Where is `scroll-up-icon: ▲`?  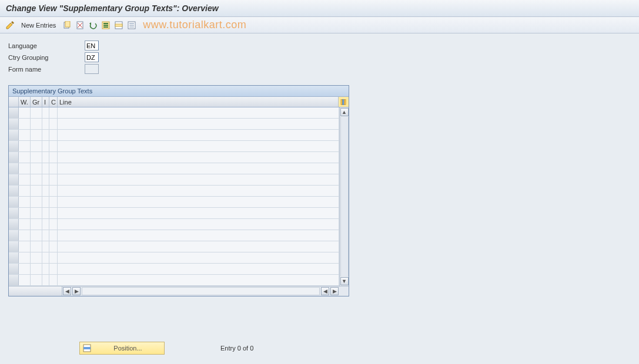 scroll-up-icon: ▲ is located at coordinates (344, 112).